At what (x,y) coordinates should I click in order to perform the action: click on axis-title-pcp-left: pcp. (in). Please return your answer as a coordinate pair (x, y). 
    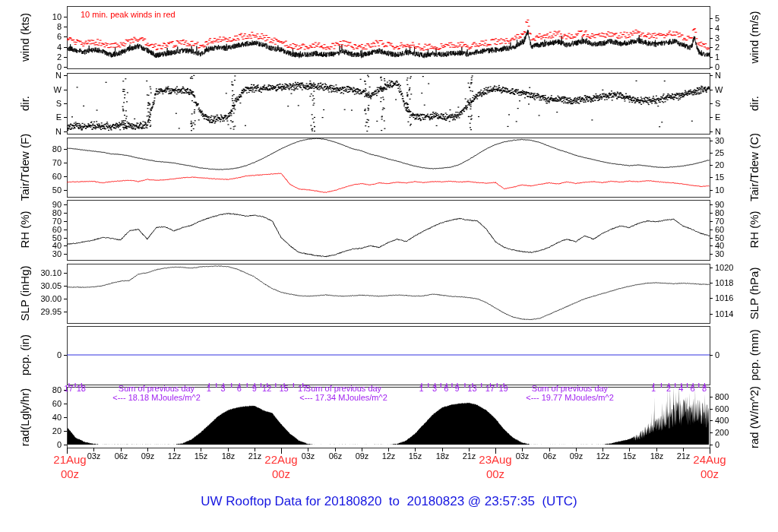
    Looking at the image, I should click on (24, 355).